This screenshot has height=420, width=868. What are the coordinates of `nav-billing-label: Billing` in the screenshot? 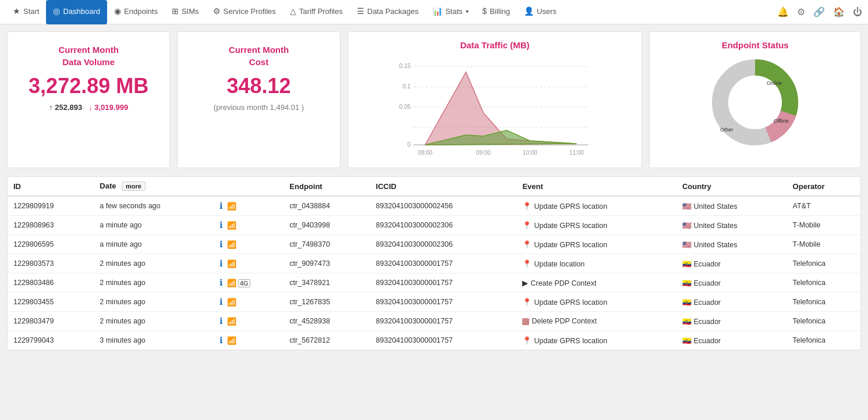 It's located at (499, 12).